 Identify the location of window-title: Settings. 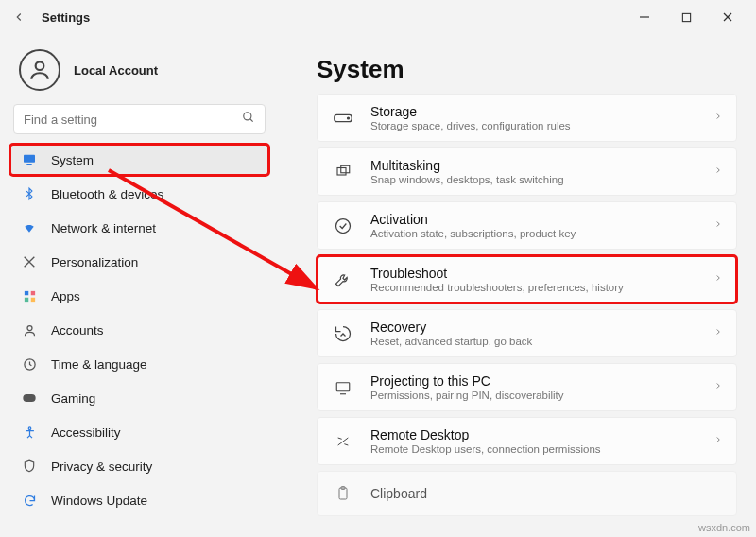
(66, 17).